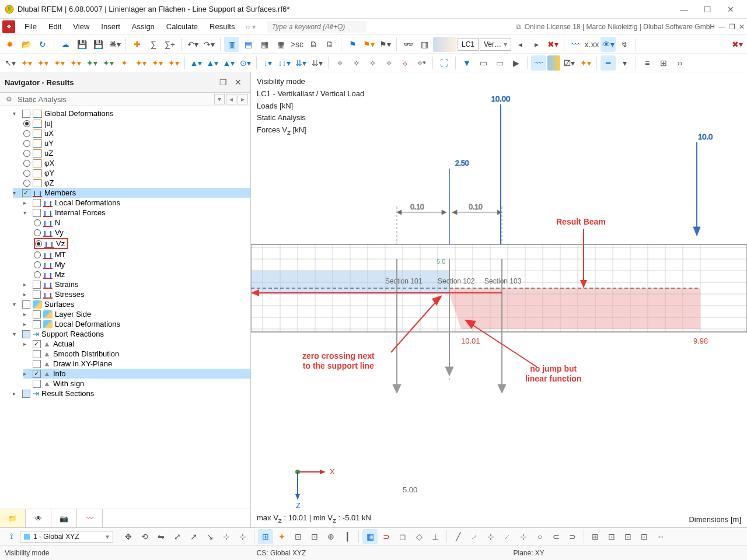 Image resolution: width=747 pixels, height=560 pixels. What do you see at coordinates (556, 537) in the screenshot?
I see `bt-l7-icon: ⊂` at bounding box center [556, 537].